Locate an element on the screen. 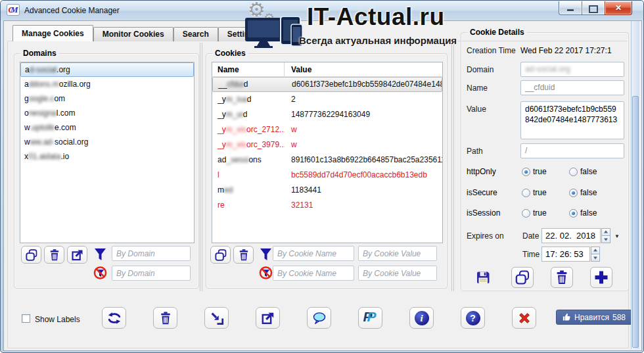 The width and height of the screenshot is (644, 353). cookie-row: _ym_uid148777362294163049 is located at coordinates (327, 114).